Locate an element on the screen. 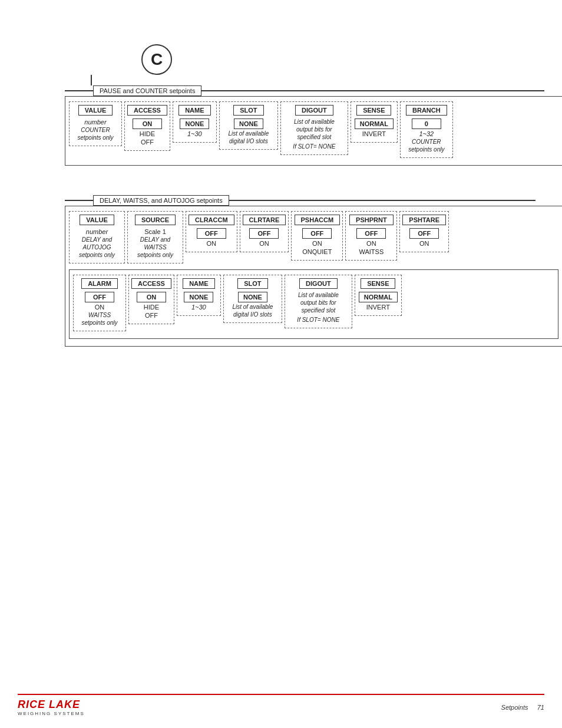 Image resolution: width=562 pixels, height=728 pixels. section1-label: PAUSE and COUNTER setpoints is located at coordinates (147, 91).